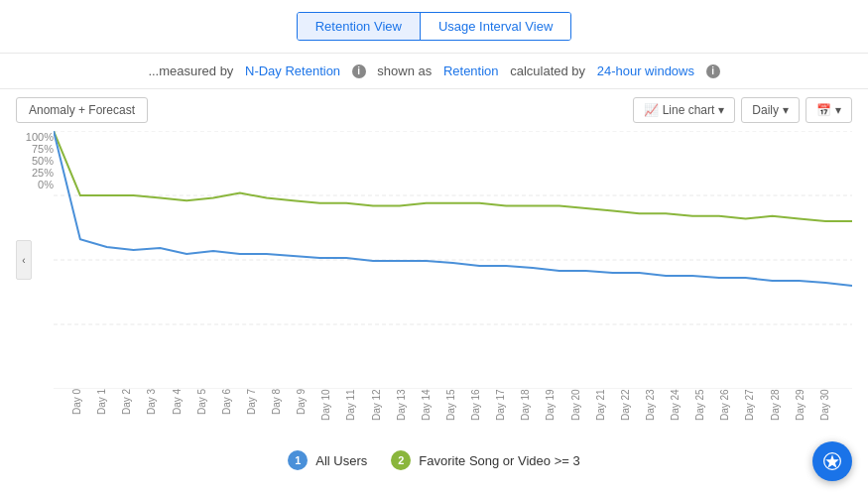 The width and height of the screenshot is (868, 497). Describe the element at coordinates (434, 71) in the screenshot. I see `measured-bar: ...measured by N-Day Retention i shown a…` at that location.